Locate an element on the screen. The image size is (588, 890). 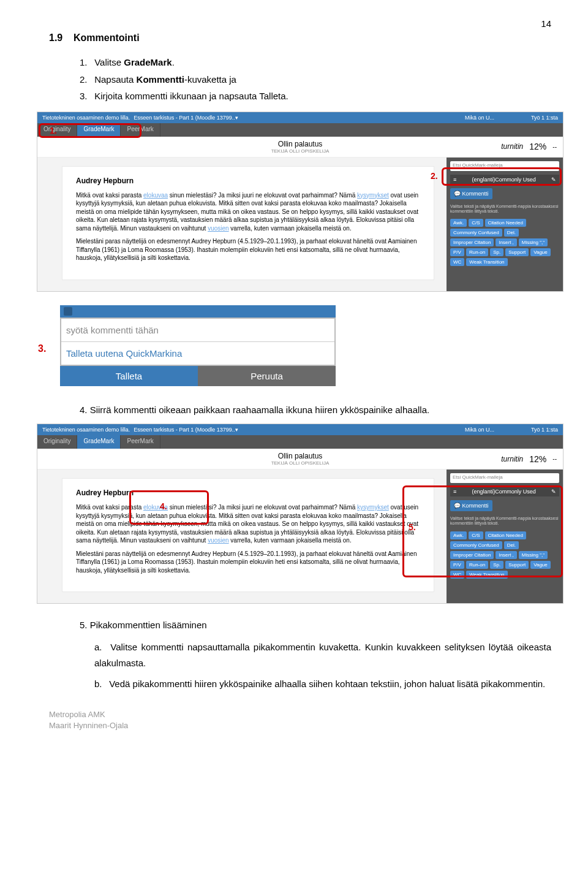
kommentti-label: Kommentti is located at coordinates (475, 506).